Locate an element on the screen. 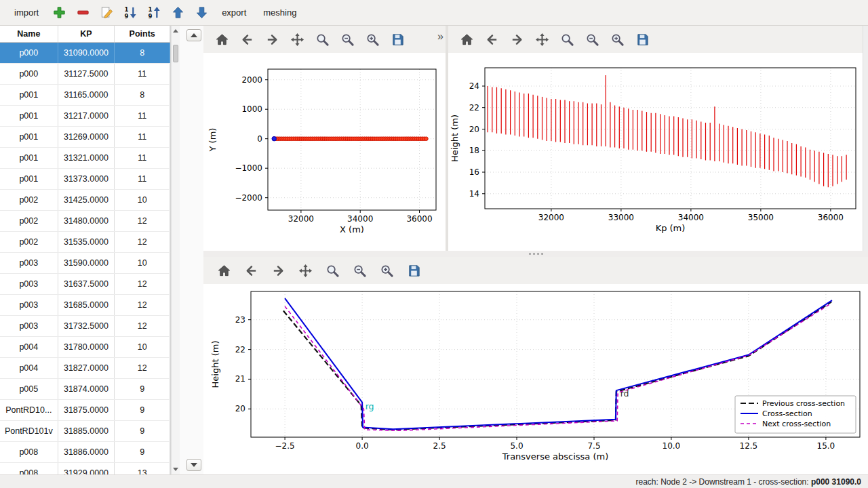 This screenshot has height=488, width=868. table-cell: 31480.0000 is located at coordinates (87, 221).